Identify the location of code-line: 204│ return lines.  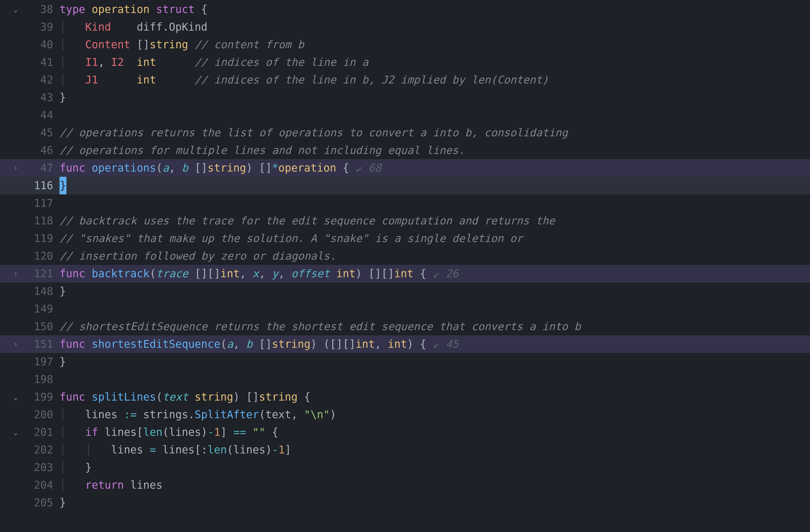
(405, 485).